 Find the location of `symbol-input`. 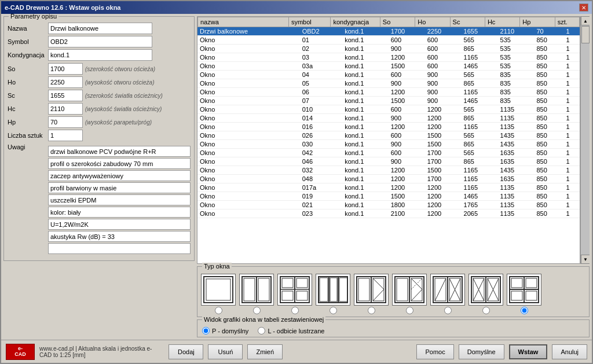

symbol-input is located at coordinates (100, 42).